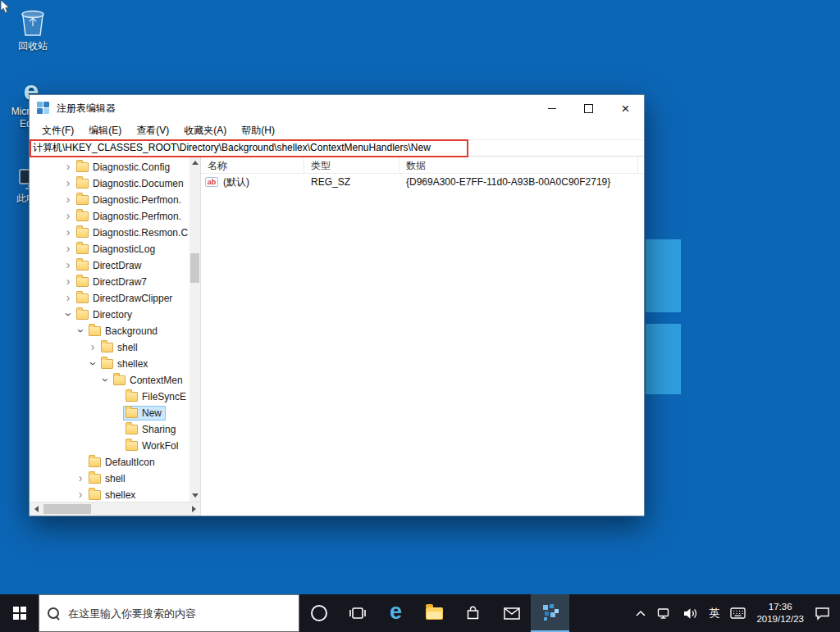  What do you see at coordinates (780, 613) in the screenshot?
I see `taskbar-clock: 17:36 2019/12/23` at bounding box center [780, 613].